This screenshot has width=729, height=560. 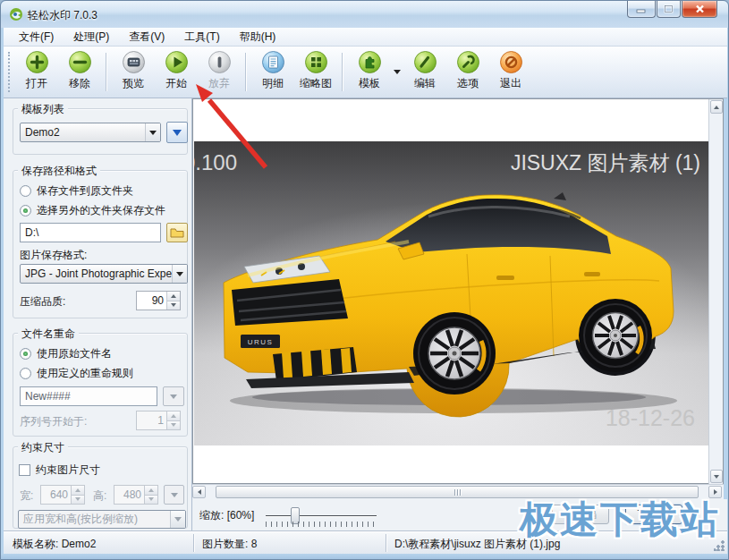 What do you see at coordinates (365, 14) in the screenshot?
I see `title-bar: 轻松水印 7.0.3` at bounding box center [365, 14].